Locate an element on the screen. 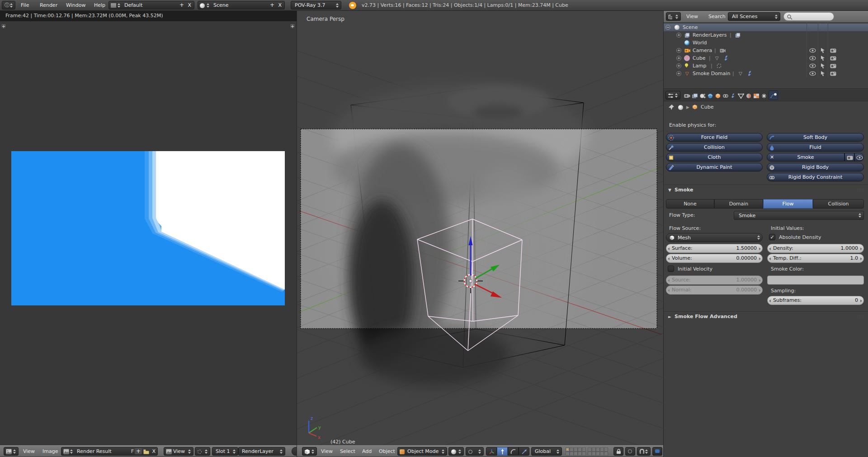  flow-type-dropdown: Smoke is located at coordinates (799, 215).